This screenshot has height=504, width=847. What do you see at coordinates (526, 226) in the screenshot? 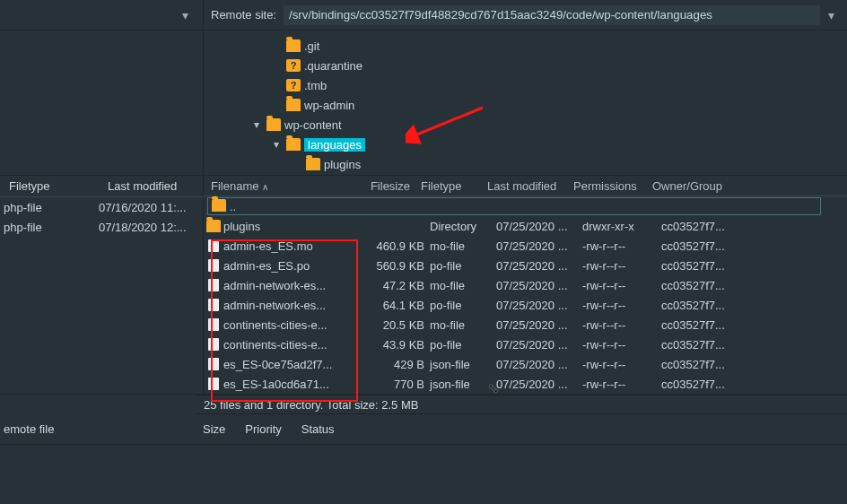
I see `table-row: pluginsDirectory07/25/2020 ...drwxr-xr-x…` at bounding box center [526, 226].